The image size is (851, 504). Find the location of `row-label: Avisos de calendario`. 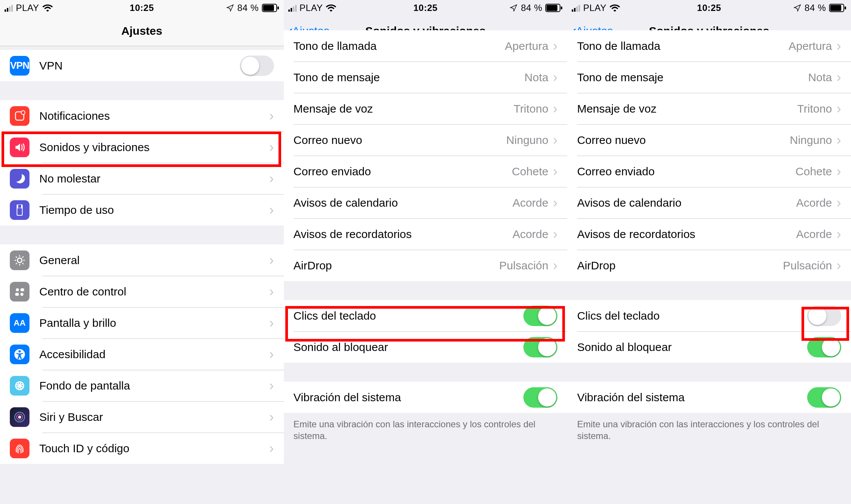

row-label: Avisos de calendario is located at coordinates (687, 203).